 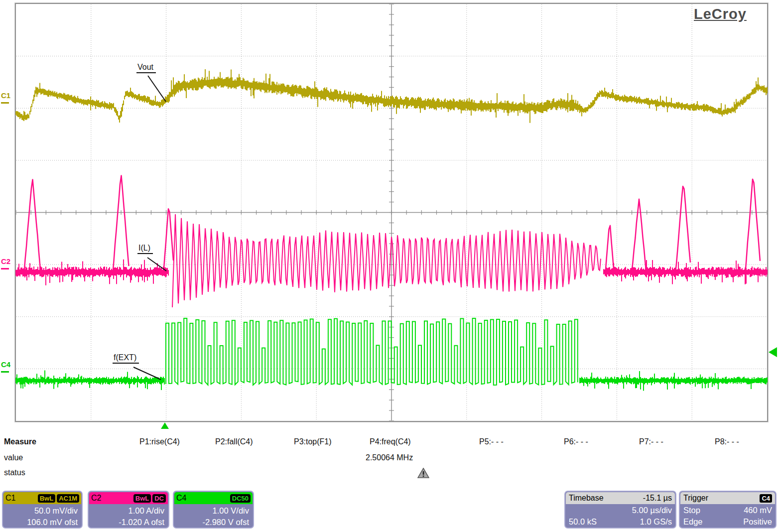 What do you see at coordinates (159, 442) in the screenshot?
I see `measure-param-p1: P1:rise(C4)` at bounding box center [159, 442].